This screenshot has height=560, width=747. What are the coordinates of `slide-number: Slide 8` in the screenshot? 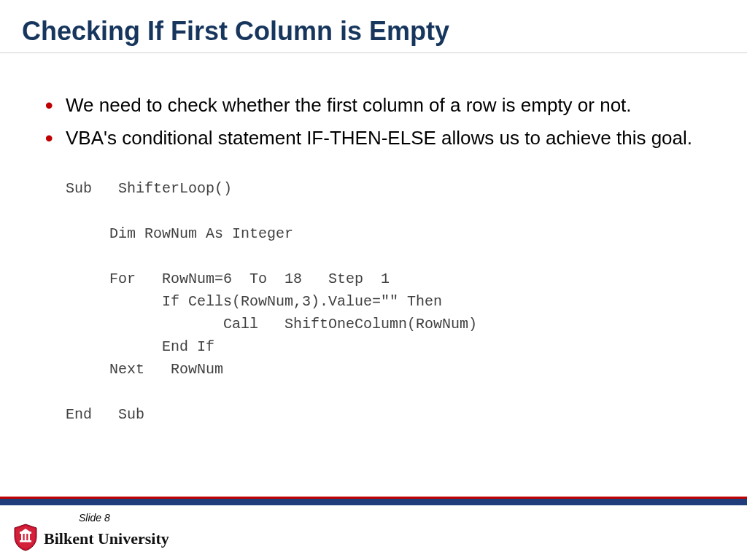 It's located at (95, 518).